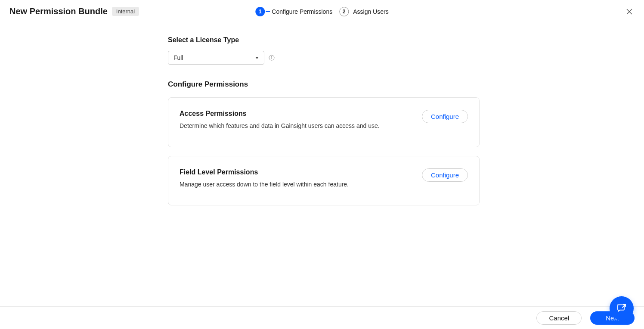 The width and height of the screenshot is (644, 329). I want to click on cancel-button: Cancel, so click(559, 318).